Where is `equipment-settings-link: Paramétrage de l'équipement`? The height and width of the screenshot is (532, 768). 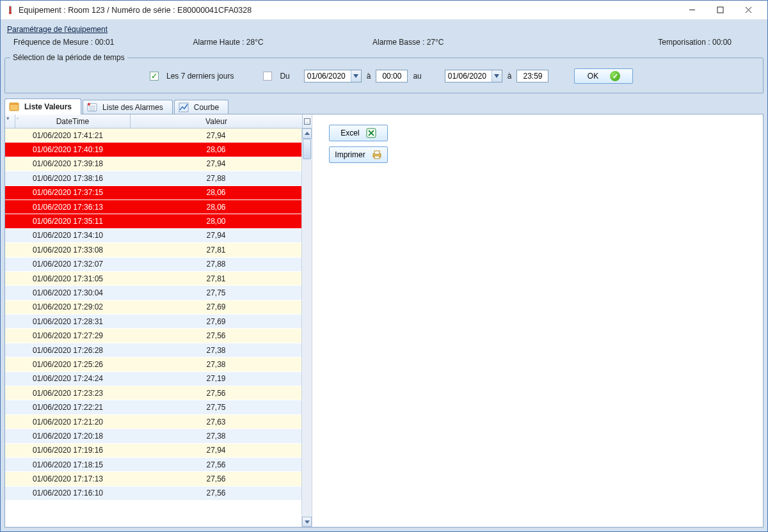
equipment-settings-link: Paramétrage de l'équipement is located at coordinates (385, 29).